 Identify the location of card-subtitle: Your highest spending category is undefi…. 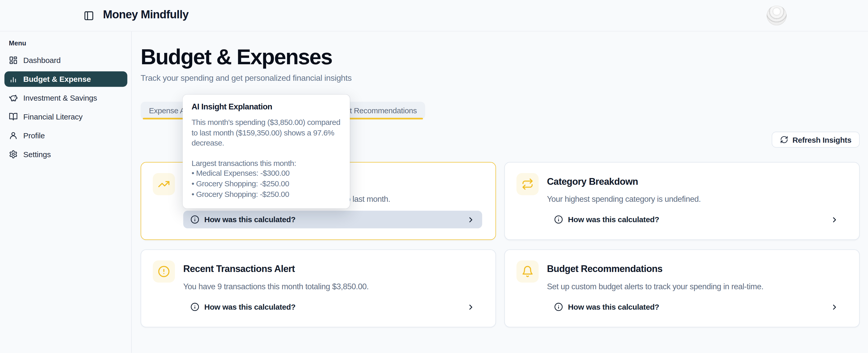
(696, 199).